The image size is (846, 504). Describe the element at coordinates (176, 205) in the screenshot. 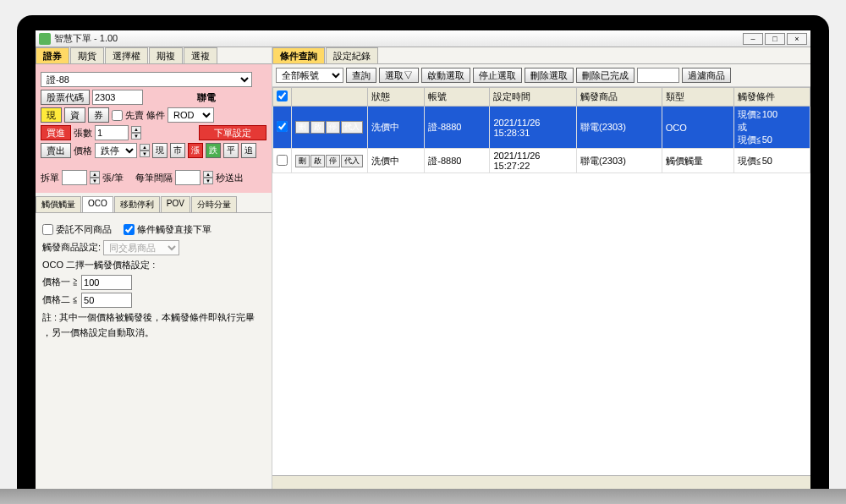

I see `subtab-pov: POV` at that location.